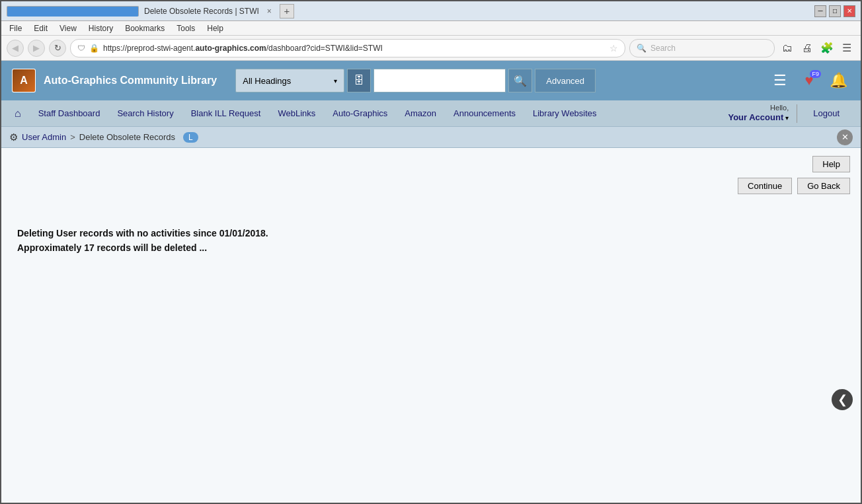 This screenshot has height=504, width=862. I want to click on home-icon: ⌂, so click(18, 114).